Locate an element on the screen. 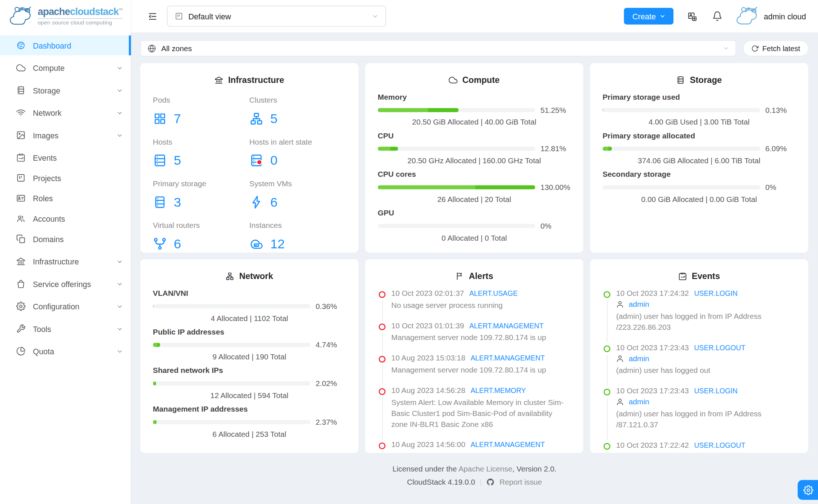 Image resolution: width=818 pixels, height=504 pixels. stat-number: 6 is located at coordinates (177, 244).